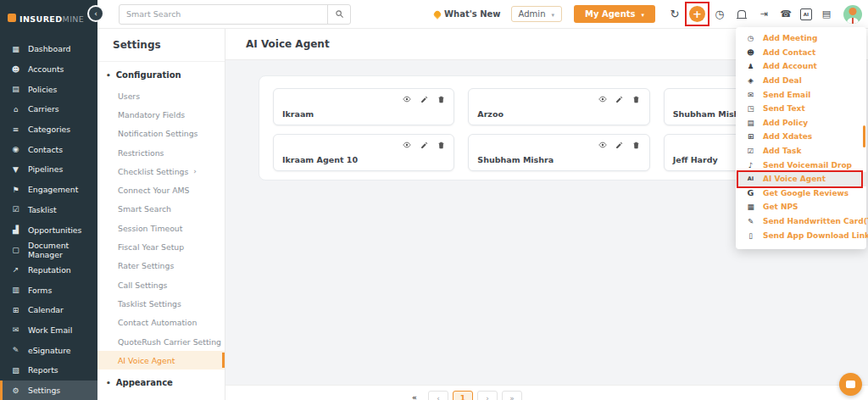  What do you see at coordinates (49, 351) in the screenshot?
I see `sidebar-item-label: eSignature` at bounding box center [49, 351].